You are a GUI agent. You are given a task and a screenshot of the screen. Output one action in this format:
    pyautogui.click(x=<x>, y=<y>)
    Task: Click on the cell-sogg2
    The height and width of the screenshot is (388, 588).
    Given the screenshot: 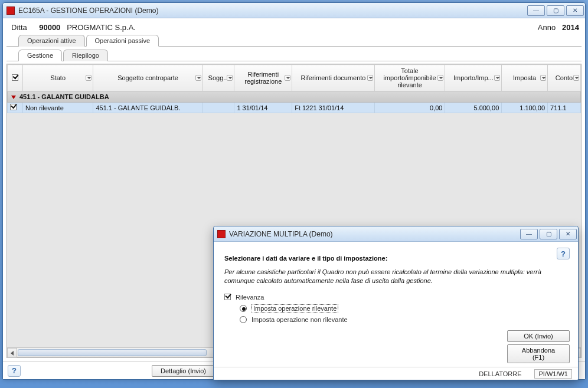 What is the action you would take?
    pyautogui.click(x=218, y=108)
    